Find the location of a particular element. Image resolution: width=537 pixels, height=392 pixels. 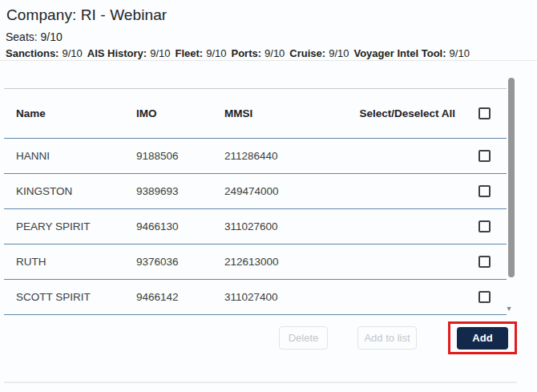

mmsi-value: 249474000 is located at coordinates (252, 191).